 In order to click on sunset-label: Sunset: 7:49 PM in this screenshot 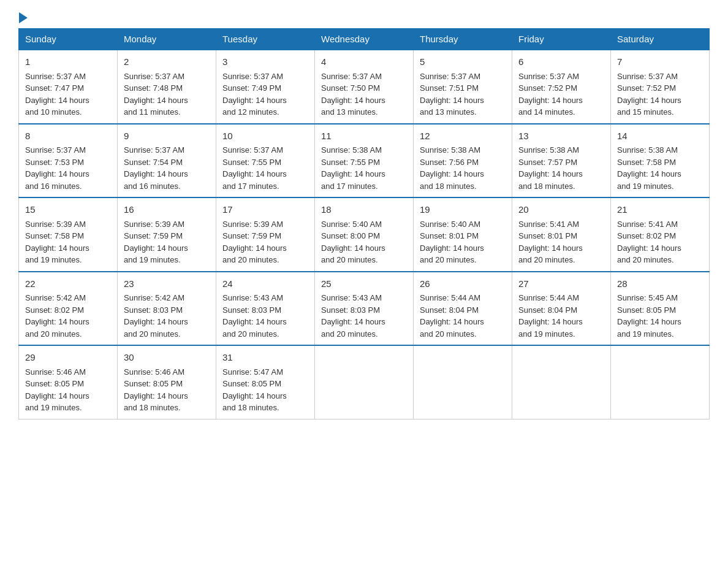, I will do `click(252, 88)`.